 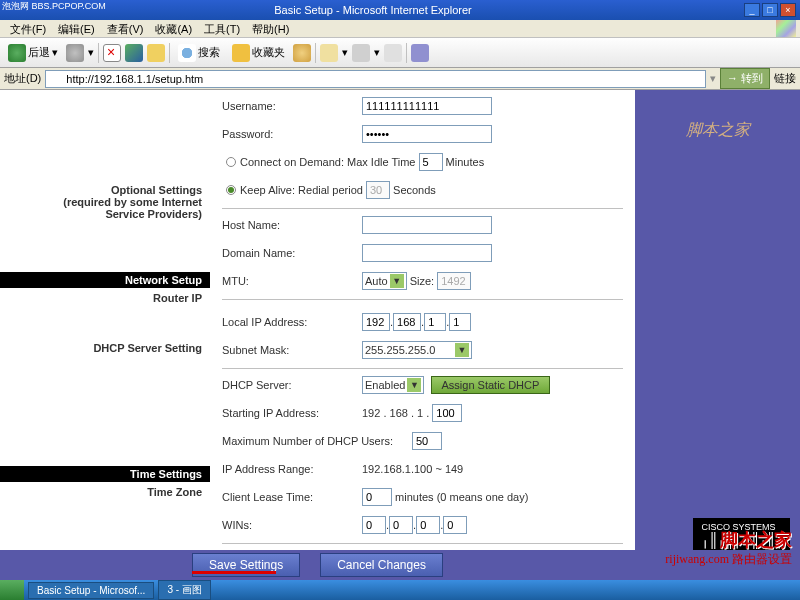 What do you see at coordinates (785, 78) in the screenshot?
I see `links-label: 链接` at bounding box center [785, 78].